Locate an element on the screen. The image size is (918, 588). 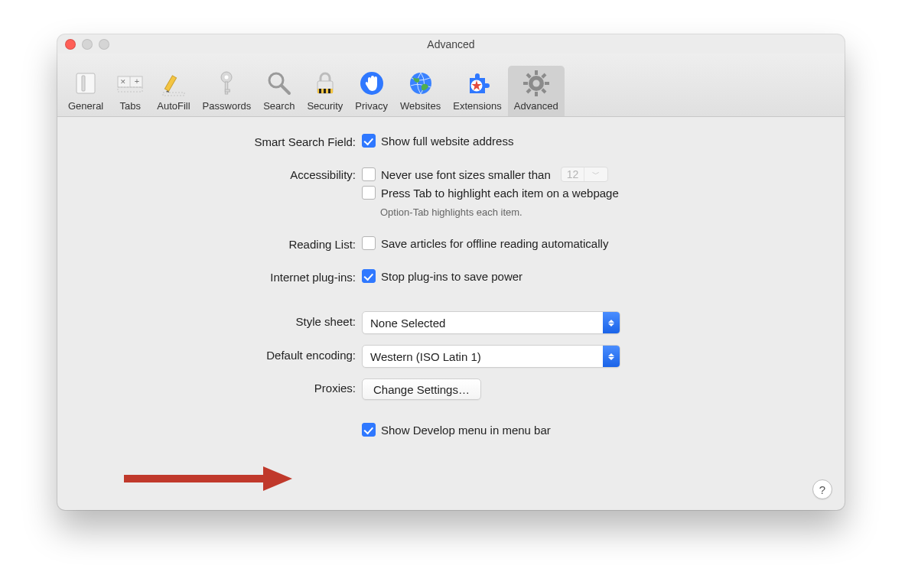
lock-icon is located at coordinates (325, 83).